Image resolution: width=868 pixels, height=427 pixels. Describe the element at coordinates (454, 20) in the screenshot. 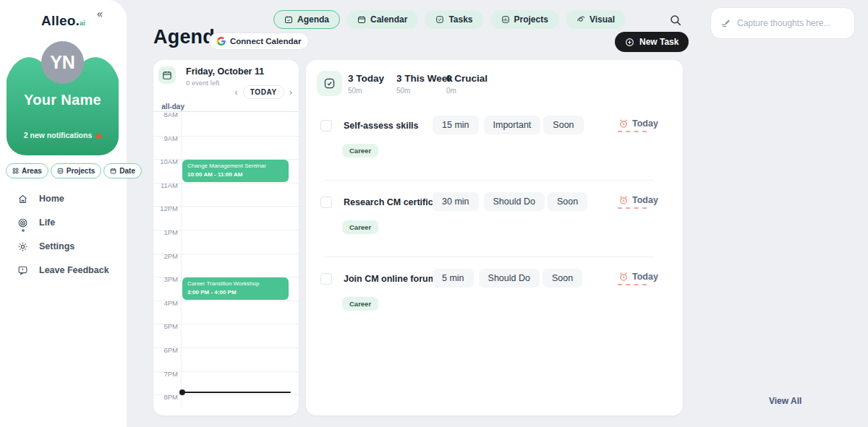

I see `tab-tasks: Tasks` at that location.